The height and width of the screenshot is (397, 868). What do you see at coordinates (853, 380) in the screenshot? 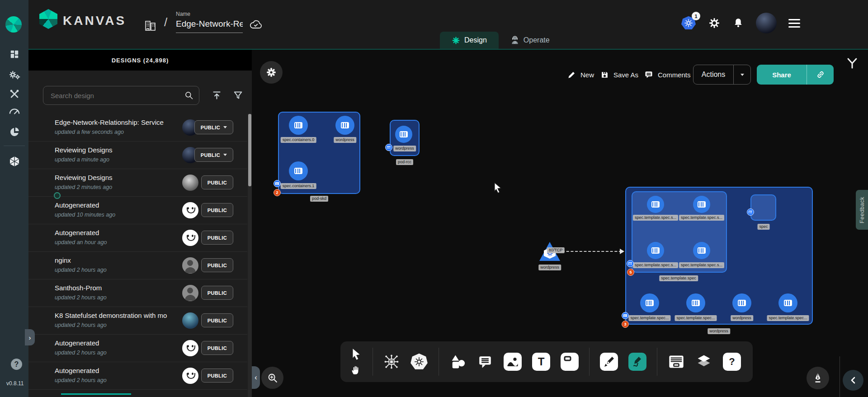
I see `collapse-right-button` at bounding box center [853, 380].